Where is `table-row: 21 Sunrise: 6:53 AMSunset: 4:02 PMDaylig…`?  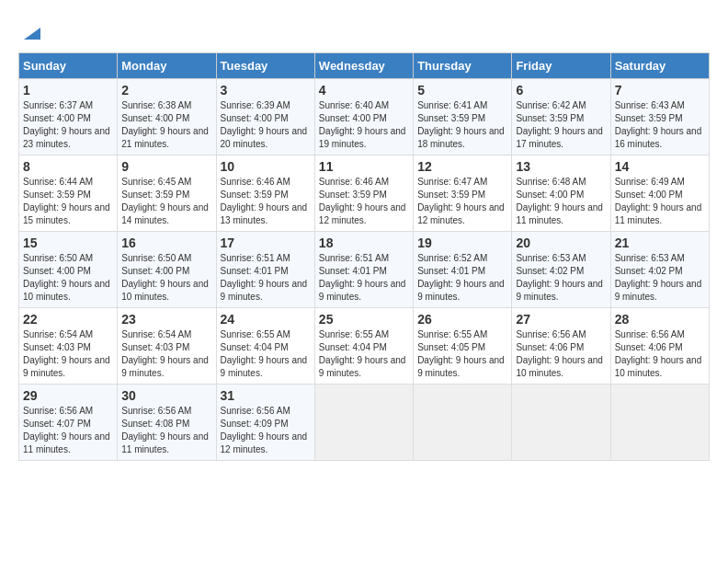 table-row: 21 Sunrise: 6:53 AMSunset: 4:02 PMDaylig… is located at coordinates (660, 270).